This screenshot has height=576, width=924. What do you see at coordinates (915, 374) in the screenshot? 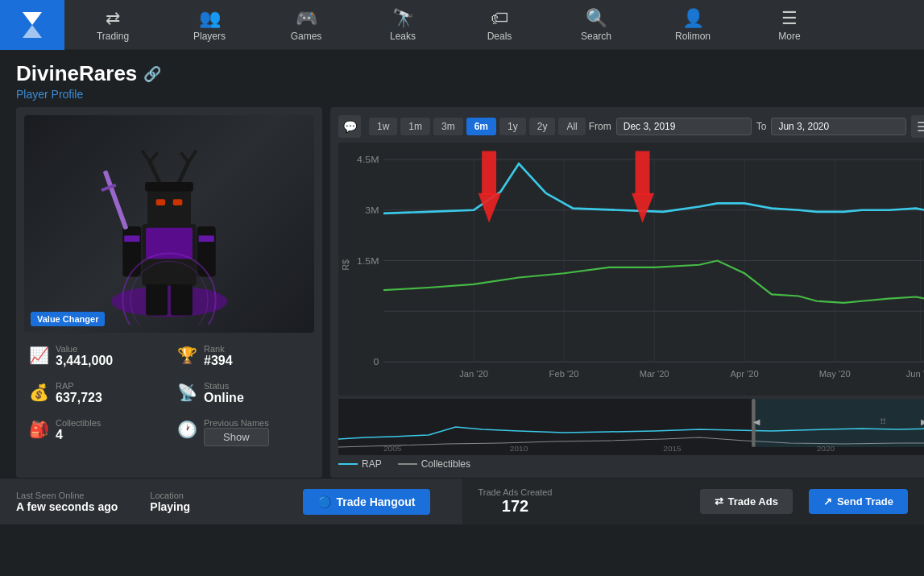
I see `svg-text: Jun '20` at bounding box center [915, 374].